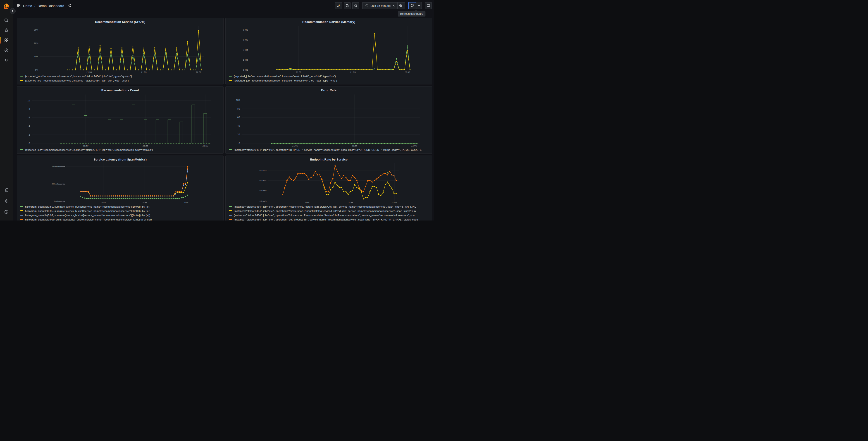  Describe the element at coordinates (401, 5) in the screenshot. I see `zoom-out-button` at that location.